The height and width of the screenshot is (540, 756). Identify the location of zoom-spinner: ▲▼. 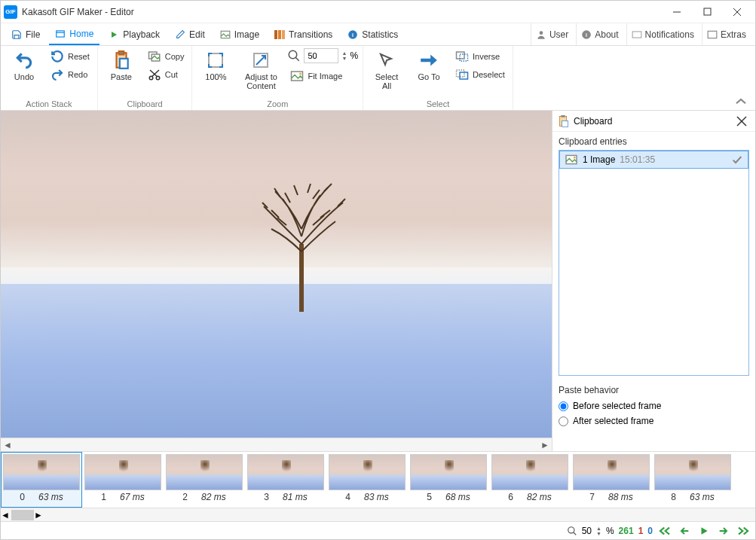
(344, 56).